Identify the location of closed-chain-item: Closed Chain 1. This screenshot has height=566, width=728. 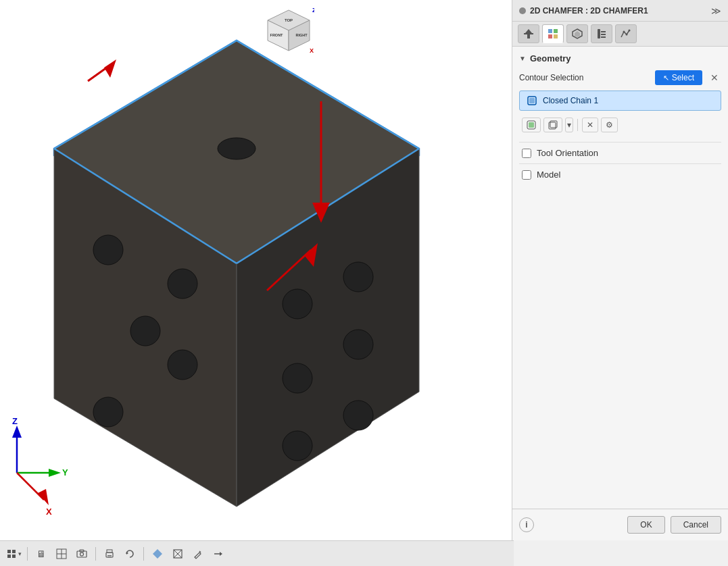
(621, 101).